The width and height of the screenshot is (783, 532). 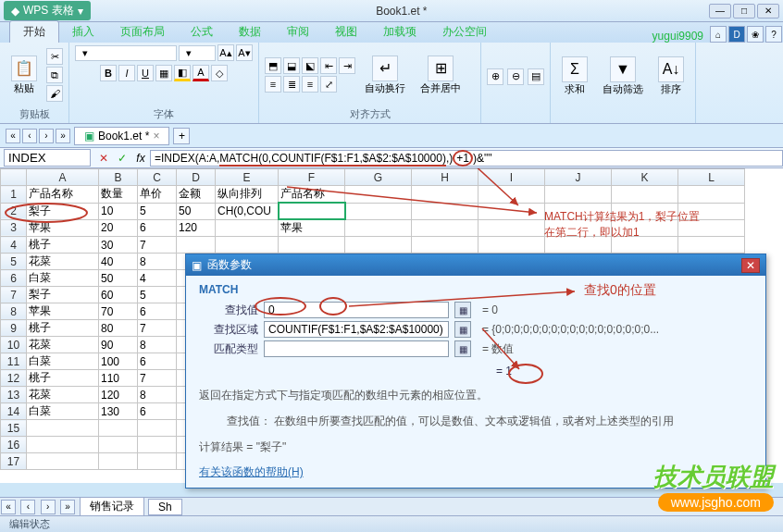 What do you see at coordinates (226, 53) in the screenshot?
I see `grow-font-icon: A▴` at bounding box center [226, 53].